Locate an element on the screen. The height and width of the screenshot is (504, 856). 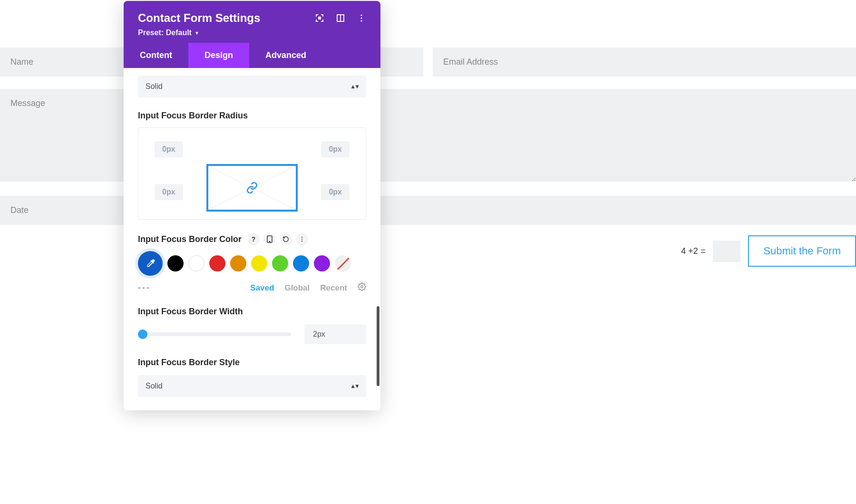
swatch-tab-recent: Recent is located at coordinates (334, 288).